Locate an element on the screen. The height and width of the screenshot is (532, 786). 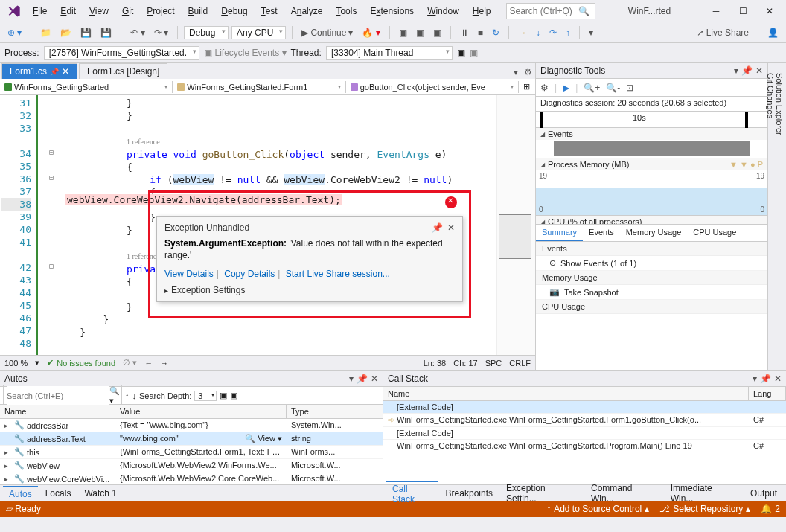
process-combo: [27576] WinForms_GettingStarted. is located at coordinates (122, 53).